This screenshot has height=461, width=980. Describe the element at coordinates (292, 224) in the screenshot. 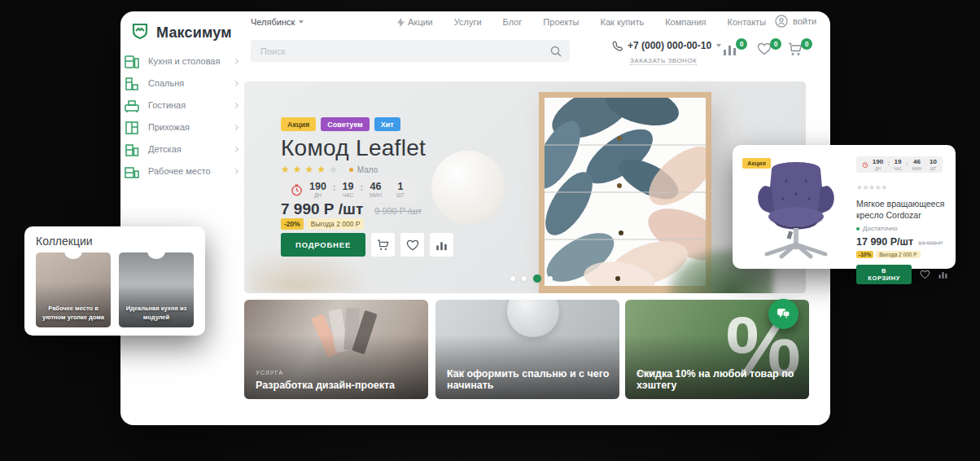

I see `discount-badge: -20%` at that location.